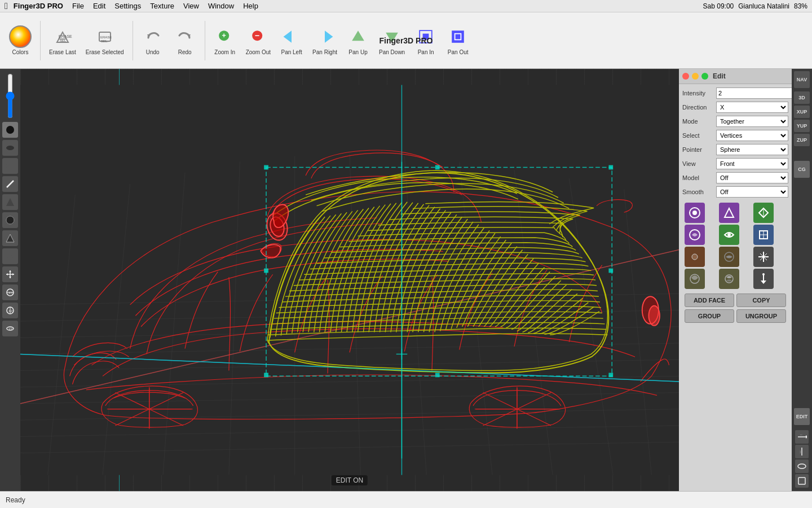  What do you see at coordinates (358, 37) in the screenshot?
I see `pan-up-button` at bounding box center [358, 37].